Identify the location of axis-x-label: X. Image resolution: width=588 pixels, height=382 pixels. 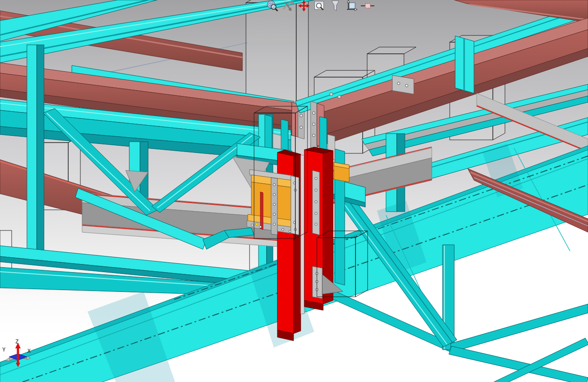
(29, 351).